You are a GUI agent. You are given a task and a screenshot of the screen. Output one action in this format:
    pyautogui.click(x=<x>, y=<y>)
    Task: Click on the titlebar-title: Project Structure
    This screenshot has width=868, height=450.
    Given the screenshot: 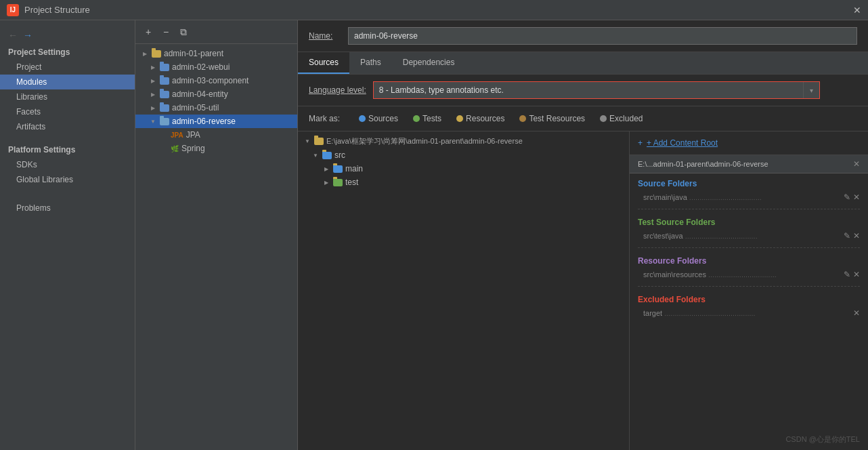 What is the action you would take?
    pyautogui.click(x=57, y=9)
    